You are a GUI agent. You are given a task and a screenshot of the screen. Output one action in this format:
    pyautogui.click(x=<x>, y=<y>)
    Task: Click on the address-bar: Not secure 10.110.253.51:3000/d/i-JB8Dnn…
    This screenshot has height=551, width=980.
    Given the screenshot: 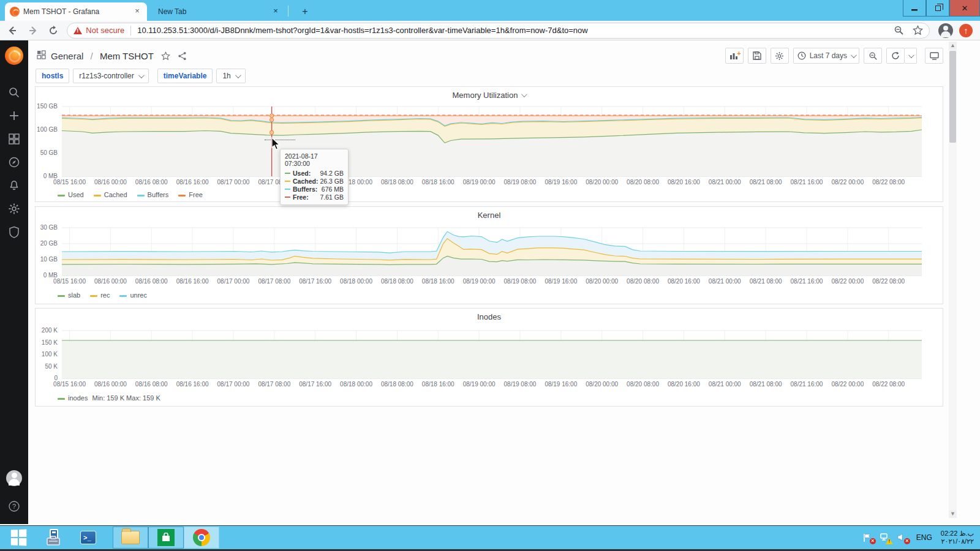 What is the action you would take?
    pyautogui.click(x=499, y=31)
    